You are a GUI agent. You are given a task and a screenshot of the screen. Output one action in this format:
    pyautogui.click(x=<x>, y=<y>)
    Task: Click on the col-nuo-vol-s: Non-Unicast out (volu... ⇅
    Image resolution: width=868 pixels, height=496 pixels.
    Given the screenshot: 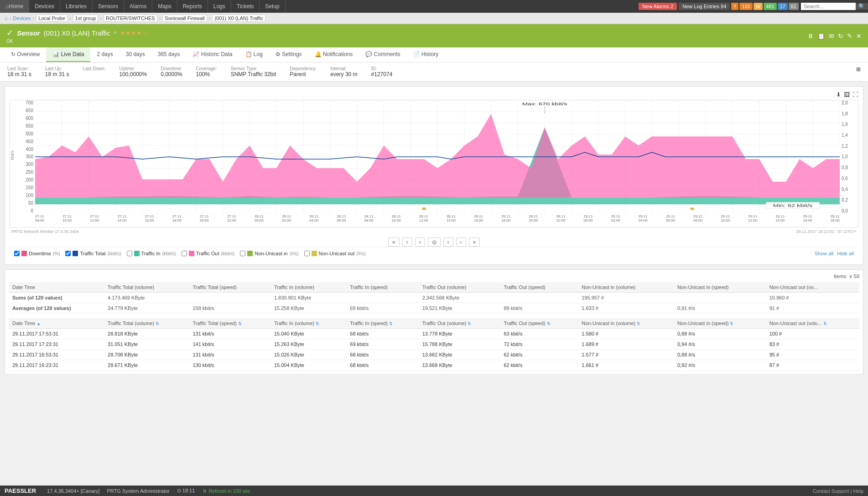 What is the action you would take?
    pyautogui.click(x=813, y=324)
    